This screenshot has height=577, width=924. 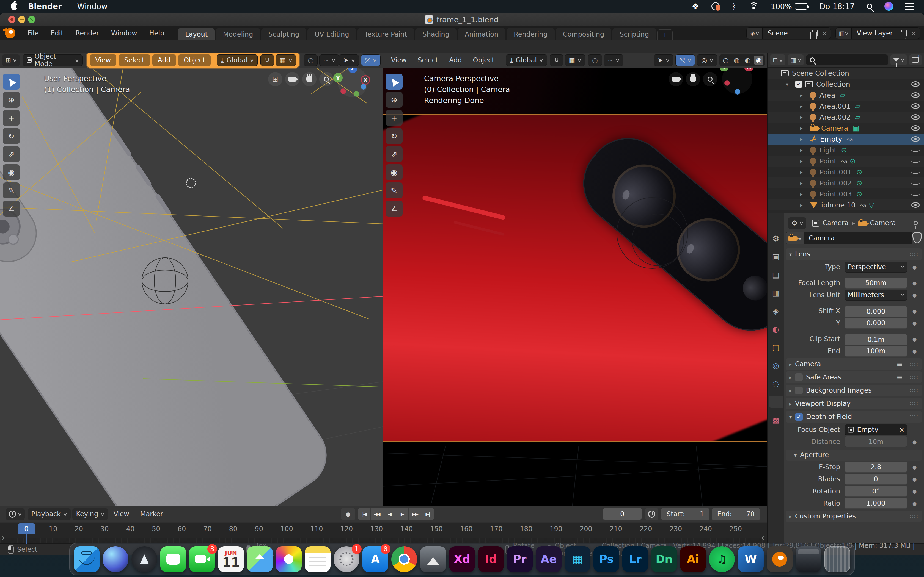 I want to click on scene-icon: ◈∨, so click(x=754, y=34).